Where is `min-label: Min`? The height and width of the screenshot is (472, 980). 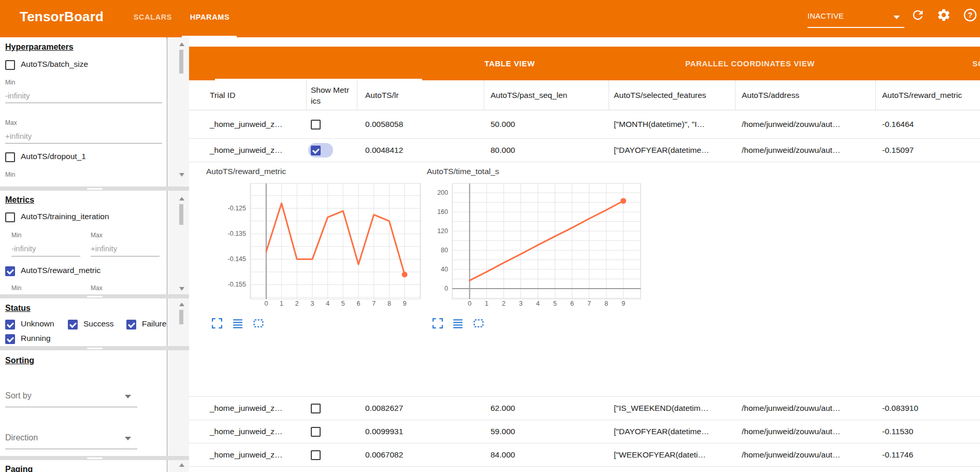 min-label: Min is located at coordinates (10, 82).